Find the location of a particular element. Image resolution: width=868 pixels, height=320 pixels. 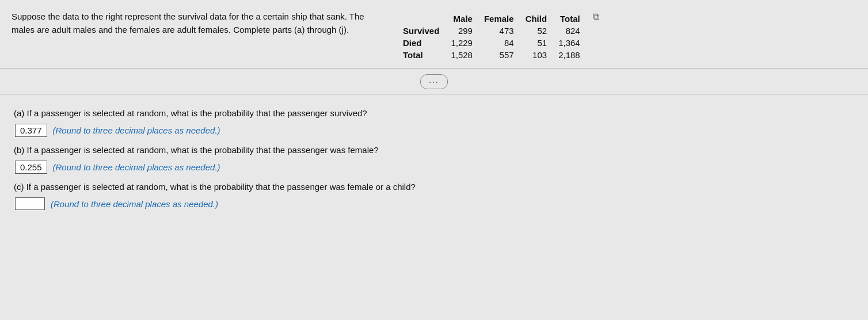

cell-died-child: 51 is located at coordinates (539, 43).